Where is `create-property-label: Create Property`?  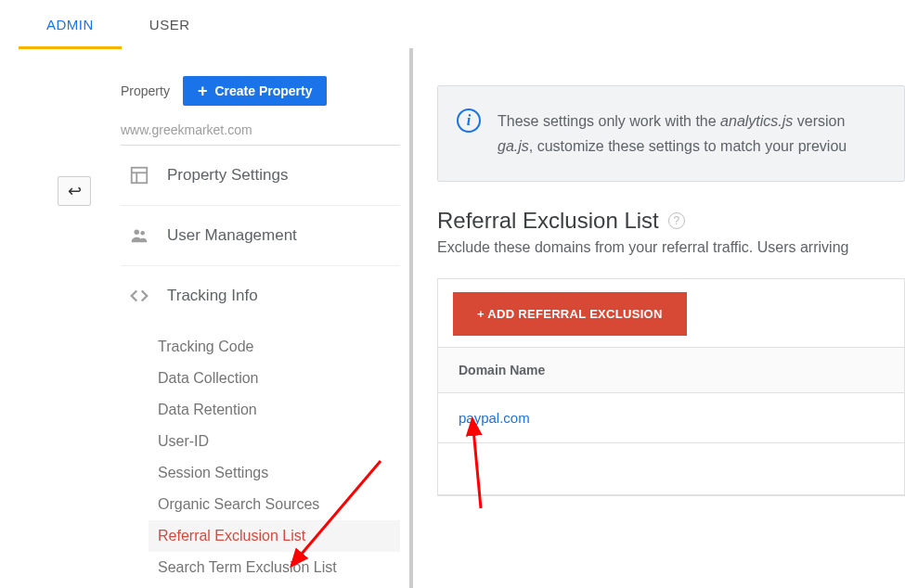
create-property-label: Create Property is located at coordinates (264, 91).